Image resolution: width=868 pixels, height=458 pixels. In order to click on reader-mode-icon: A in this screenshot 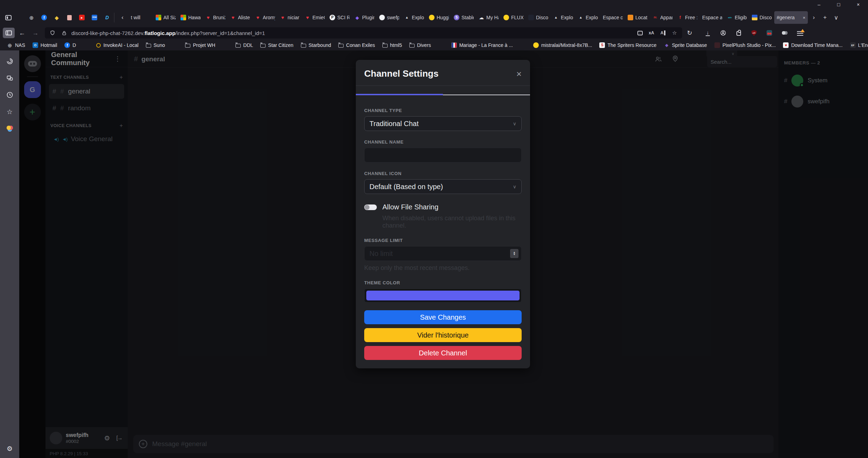, I will do `click(663, 33)`.